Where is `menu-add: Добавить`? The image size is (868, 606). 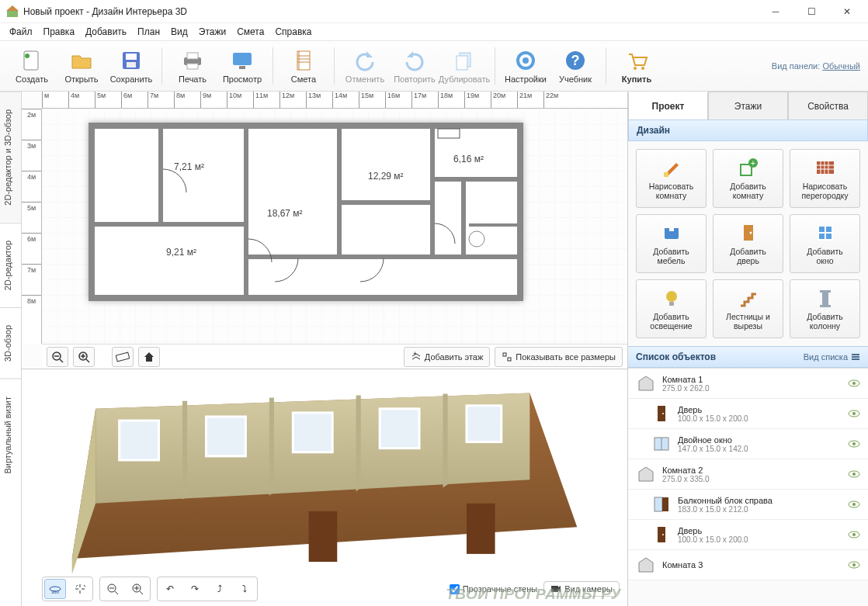
menu-add: Добавить is located at coordinates (106, 32).